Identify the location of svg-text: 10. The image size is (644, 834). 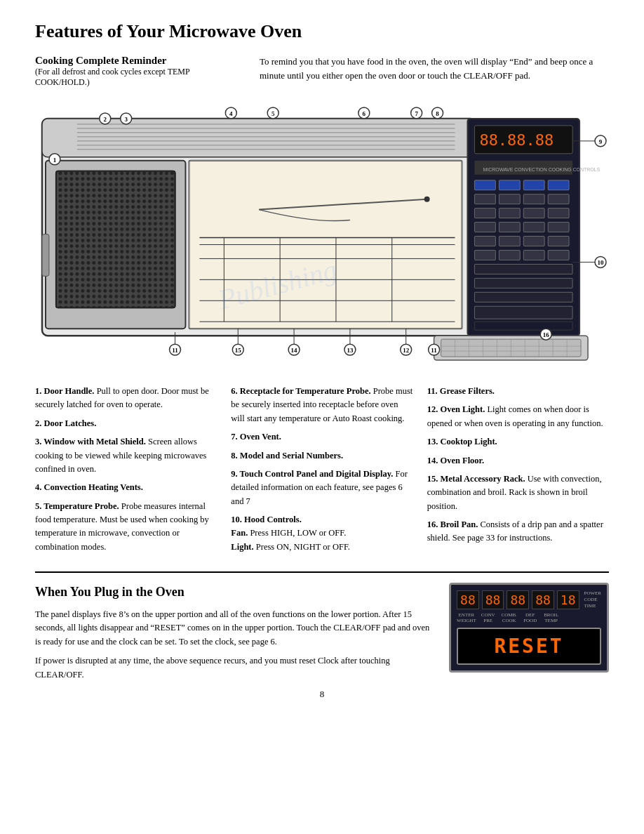
(601, 263).